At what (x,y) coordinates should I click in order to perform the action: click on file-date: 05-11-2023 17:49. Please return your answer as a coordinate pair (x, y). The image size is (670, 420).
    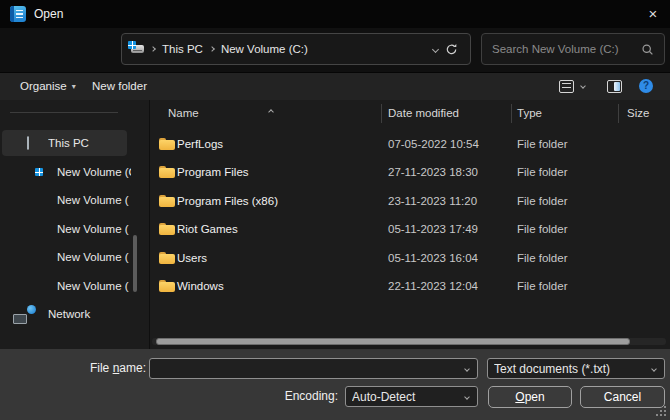
    Looking at the image, I should click on (433, 229).